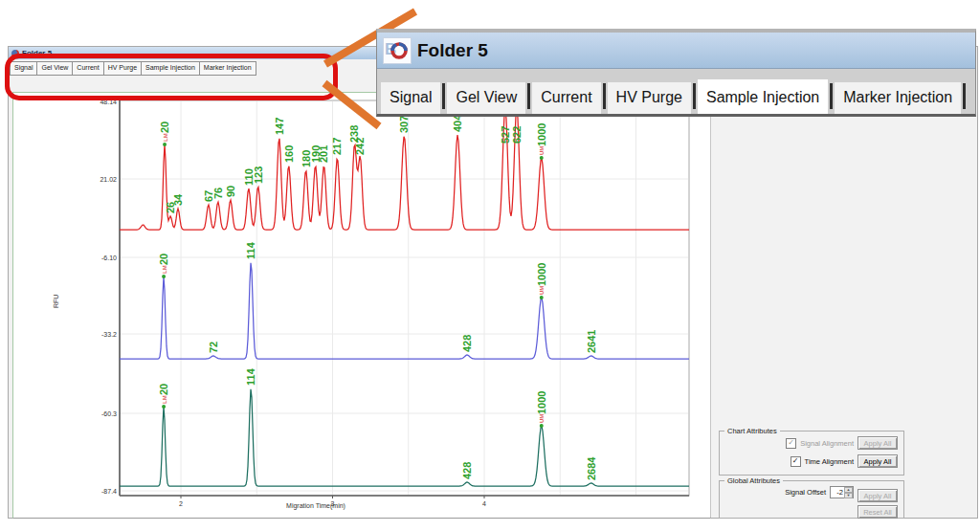  Describe the element at coordinates (649, 98) in the screenshot. I see `tab-large-hv-purge: HV Purge` at that location.